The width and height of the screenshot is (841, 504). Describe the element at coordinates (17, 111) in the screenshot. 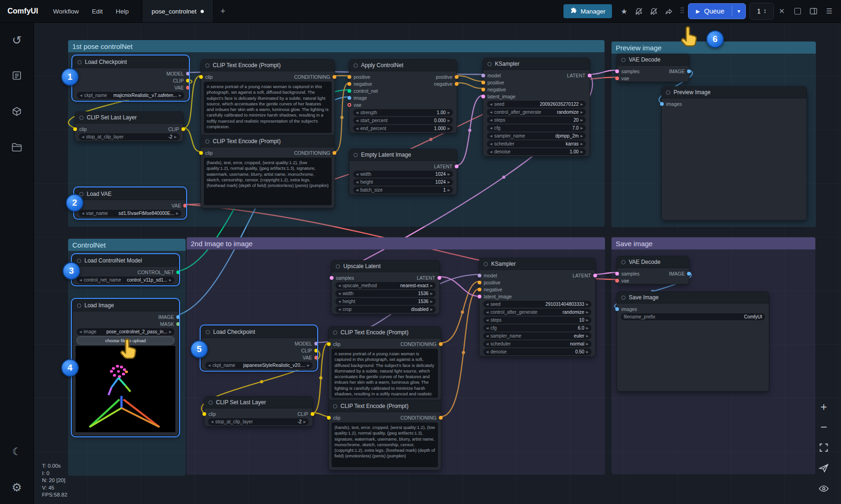

I see `models-box-icon` at that location.